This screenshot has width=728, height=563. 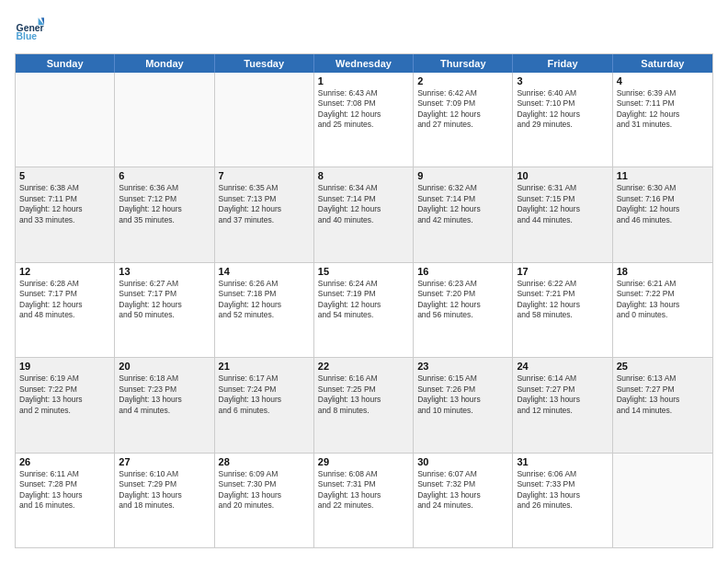 I want to click on calendar-cell: 7Sunrise: 6:35 AM Sunset: 7:13 PM Daylig…, so click(x=265, y=214).